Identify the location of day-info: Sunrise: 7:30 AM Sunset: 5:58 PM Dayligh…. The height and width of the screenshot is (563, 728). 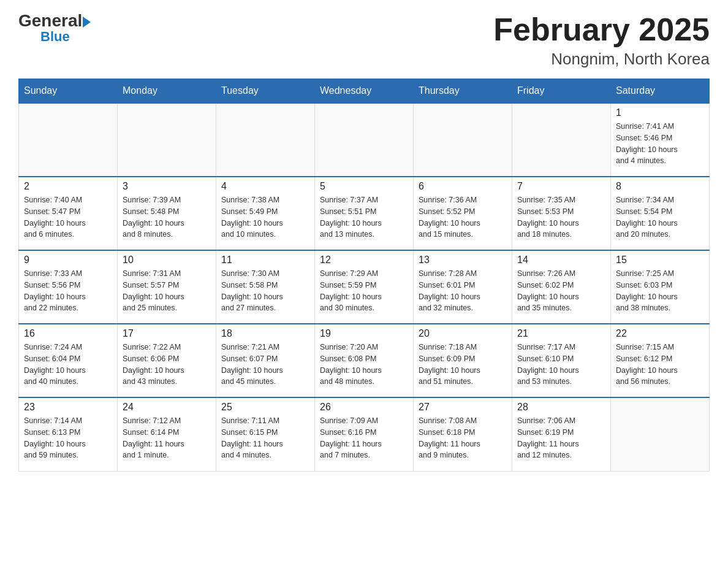
(265, 291).